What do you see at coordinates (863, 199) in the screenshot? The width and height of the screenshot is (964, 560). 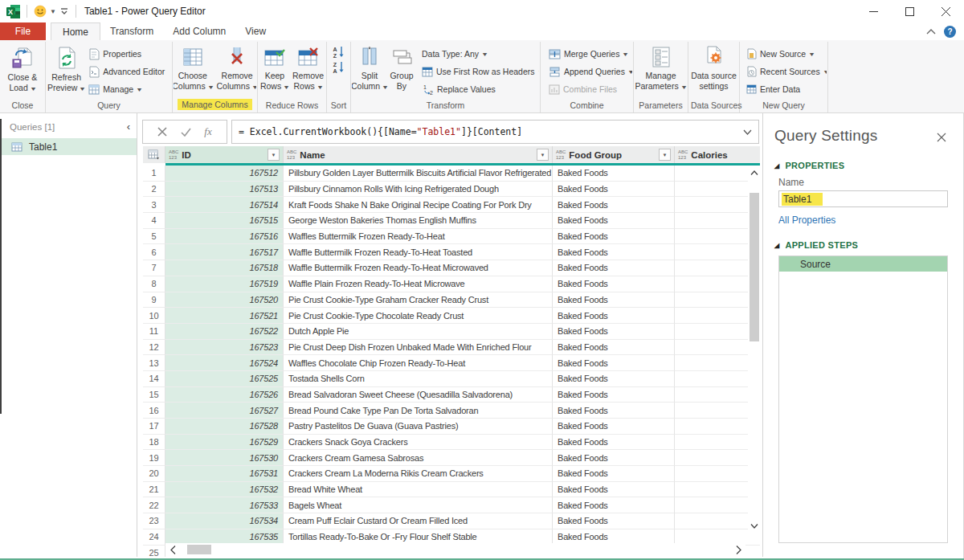 I see `name-input: Table1` at bounding box center [863, 199].